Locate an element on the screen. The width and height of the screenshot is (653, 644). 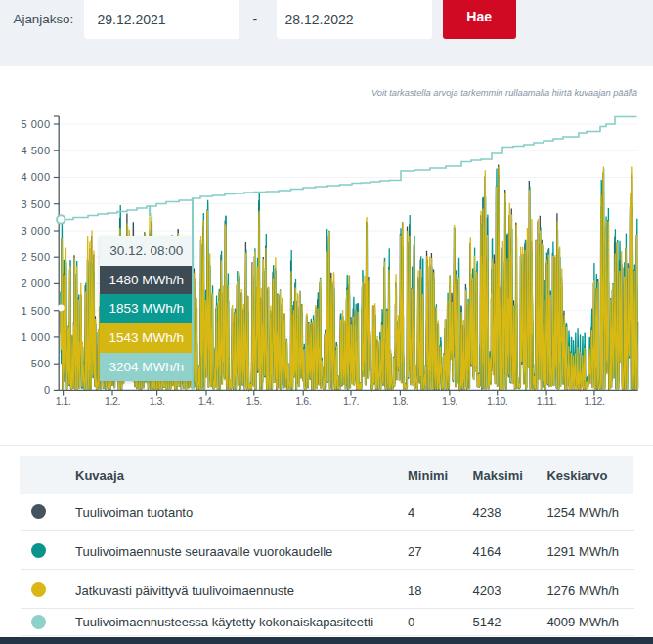
svg-text: 1.5. is located at coordinates (254, 401).